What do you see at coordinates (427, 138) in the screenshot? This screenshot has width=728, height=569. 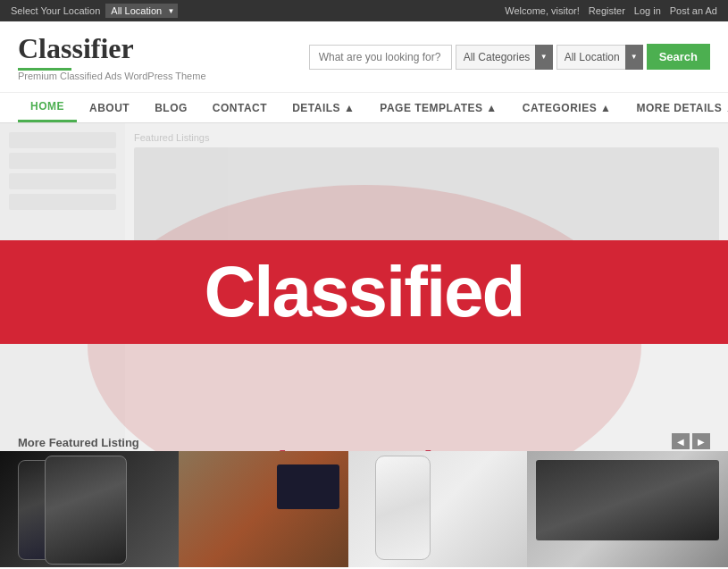 I see `bg-featured-label: Featured Listings` at bounding box center [427, 138].